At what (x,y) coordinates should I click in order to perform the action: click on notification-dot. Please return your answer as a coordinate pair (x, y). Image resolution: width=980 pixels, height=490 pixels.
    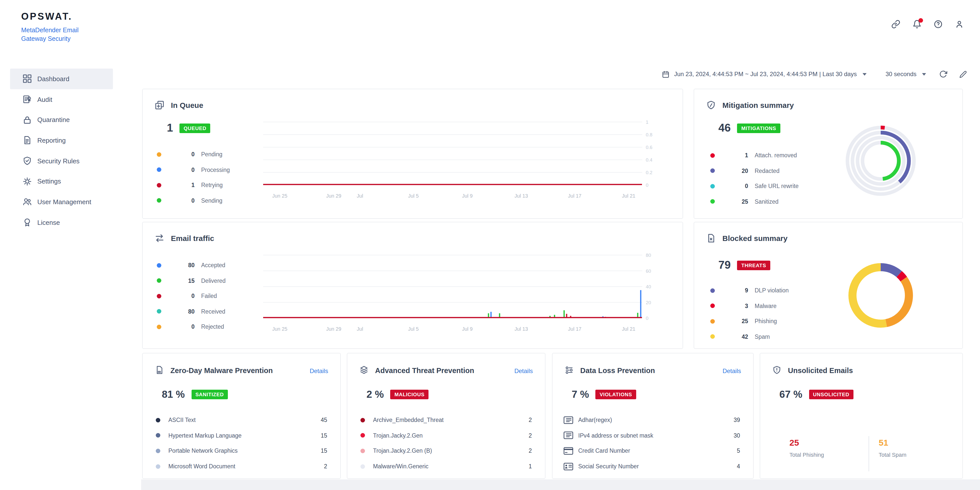
    Looking at the image, I should click on (921, 21).